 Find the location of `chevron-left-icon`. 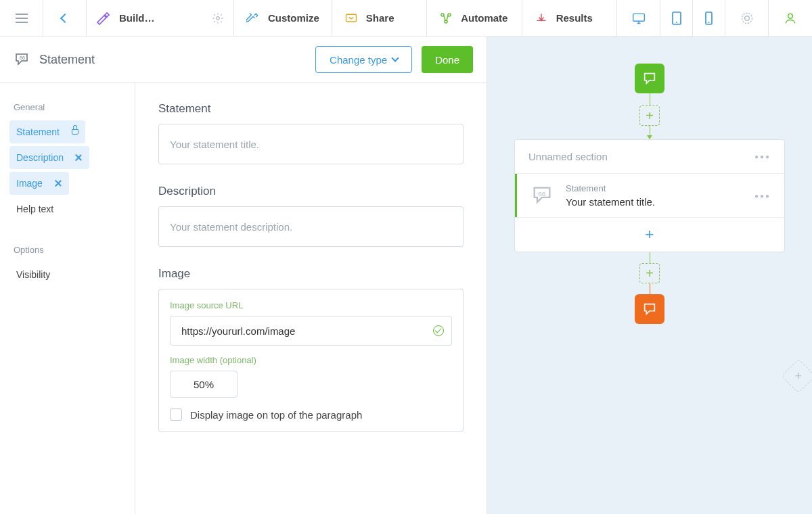

chevron-left-icon is located at coordinates (64, 18).